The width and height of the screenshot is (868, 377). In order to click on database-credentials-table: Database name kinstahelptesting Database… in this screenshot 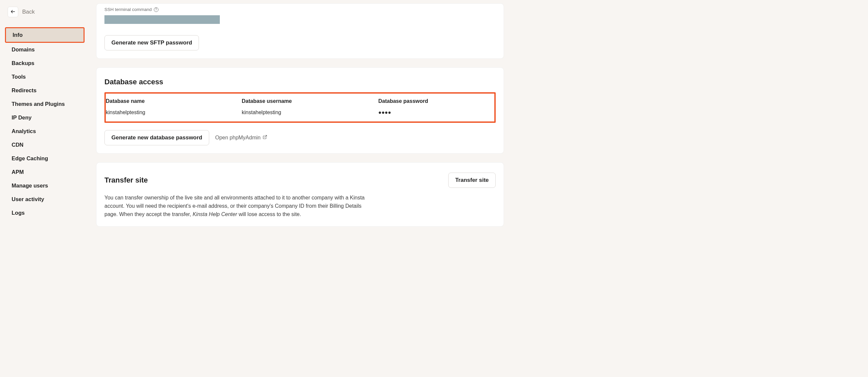, I will do `click(300, 108)`.